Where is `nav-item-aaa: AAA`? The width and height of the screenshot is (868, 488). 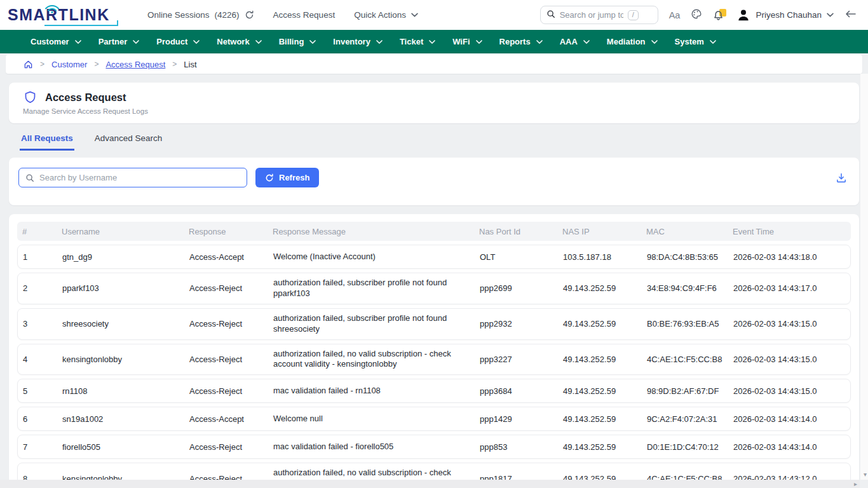
nav-item-aaa: AAA is located at coordinates (574, 42).